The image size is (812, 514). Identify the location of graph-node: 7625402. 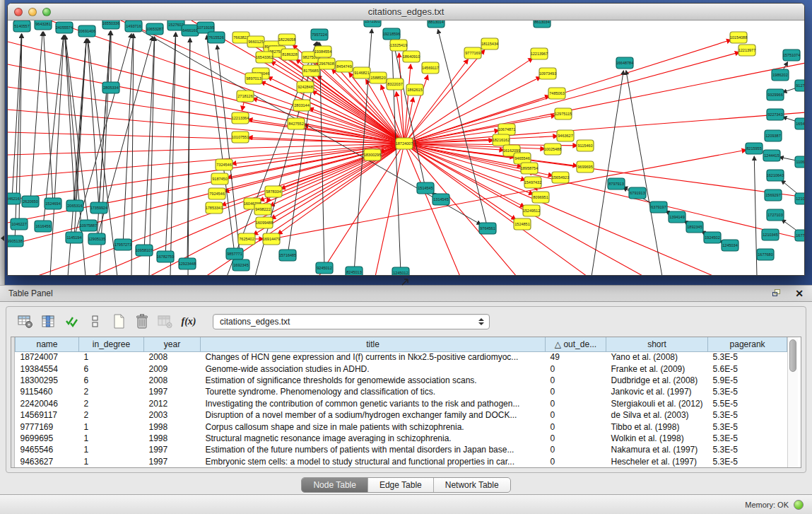
(247, 239).